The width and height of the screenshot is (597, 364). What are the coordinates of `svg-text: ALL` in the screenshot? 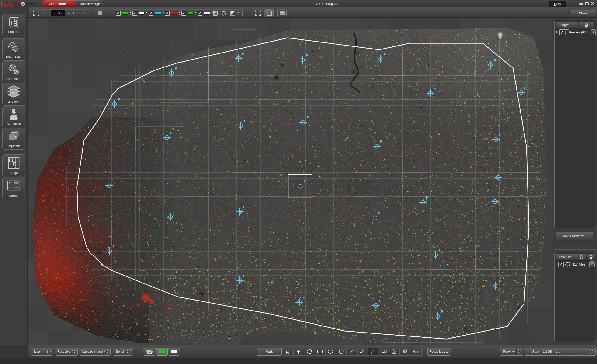 It's located at (394, 354).